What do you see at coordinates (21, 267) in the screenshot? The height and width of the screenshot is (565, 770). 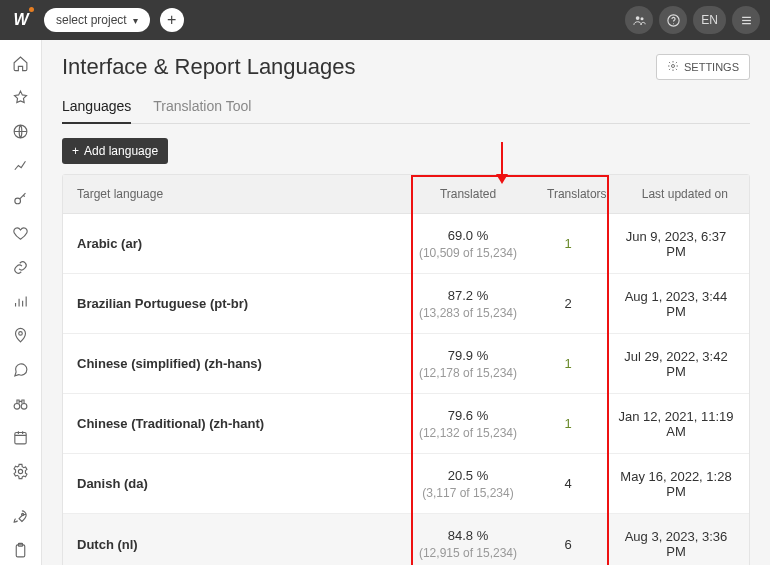 I see `nav-link` at bounding box center [21, 267].